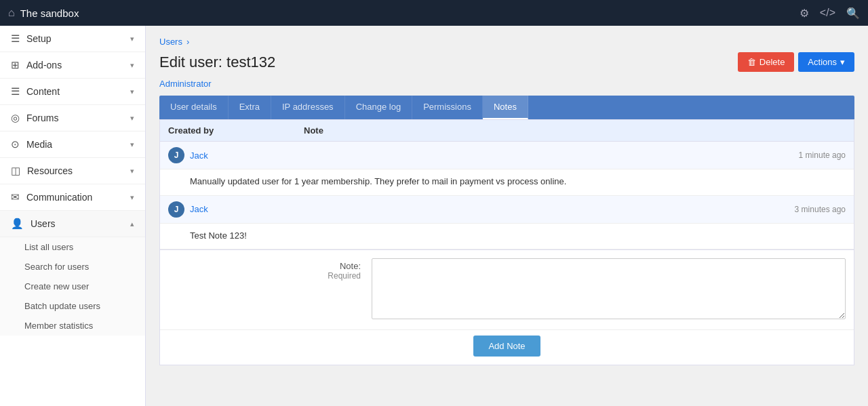 This screenshot has height=406, width=868. Describe the element at coordinates (506, 107) in the screenshot. I see `tab-notes: Notes` at that location.